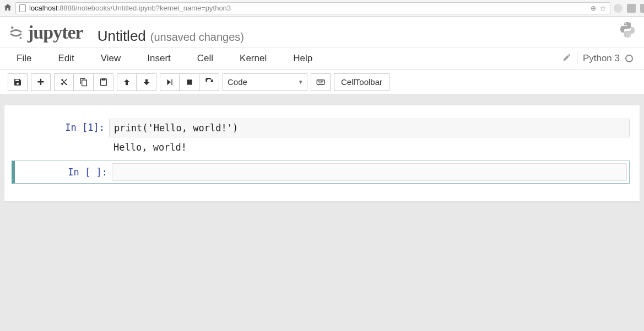 Image resolution: width=644 pixels, height=331 pixels. I want to click on refresh-icon, so click(209, 82).